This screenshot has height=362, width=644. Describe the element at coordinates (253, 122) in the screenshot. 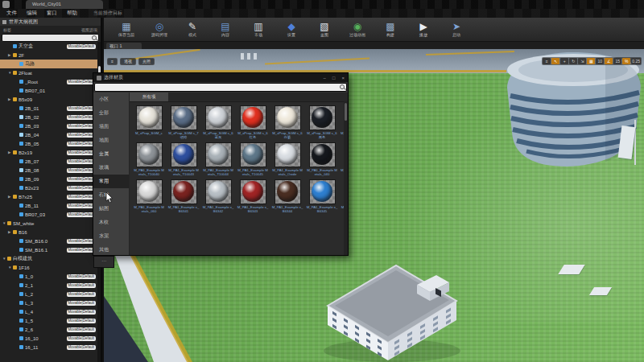

I see `material-item: M_xProp_SGM s_6红色` at that location.